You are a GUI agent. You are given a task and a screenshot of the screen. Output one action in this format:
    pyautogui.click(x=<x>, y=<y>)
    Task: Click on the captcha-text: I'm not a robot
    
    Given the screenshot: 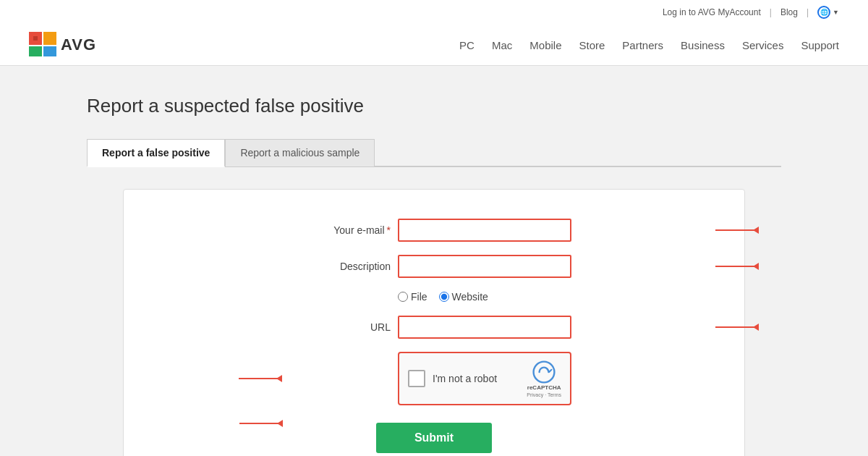 What is the action you would take?
    pyautogui.click(x=476, y=379)
    